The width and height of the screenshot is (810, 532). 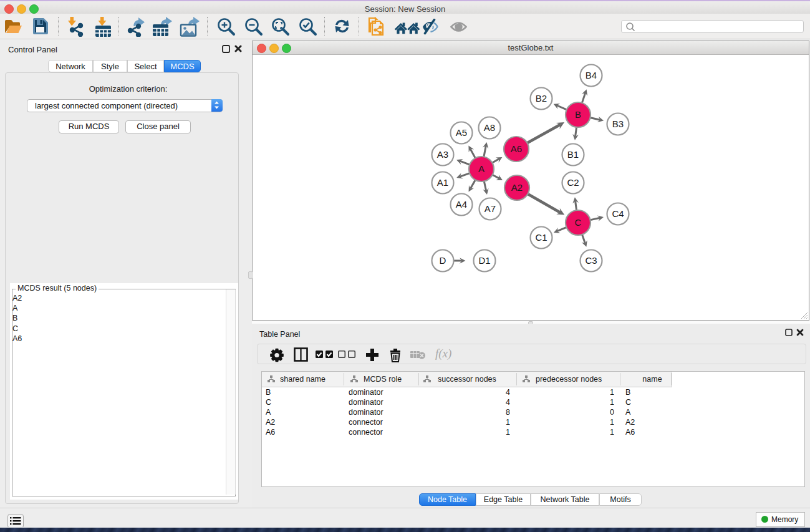 I want to click on svg-text: B2, so click(x=541, y=99).